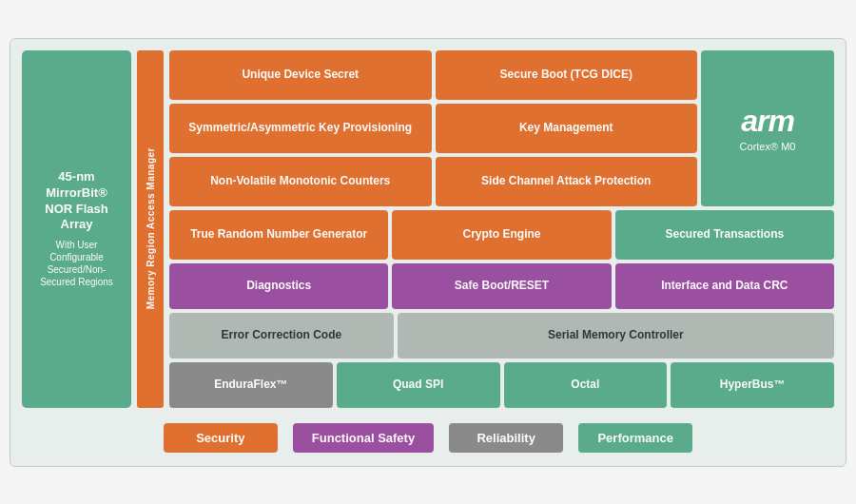 This screenshot has width=856, height=504. I want to click on arm-block: arm Cortex® M0, so click(768, 128).